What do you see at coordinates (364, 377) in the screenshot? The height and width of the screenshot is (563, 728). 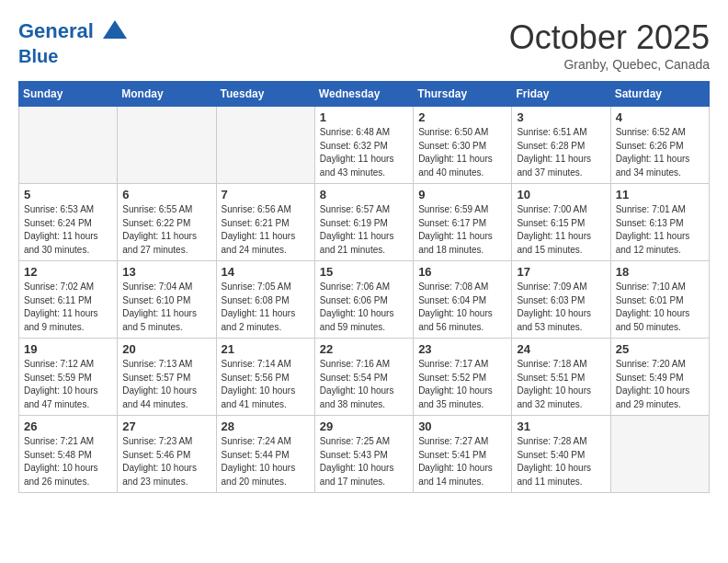 I see `week-row-4: 19Sunrise: 7:12 AM Sunset: 5:59 PM Dayli…` at bounding box center [364, 377].